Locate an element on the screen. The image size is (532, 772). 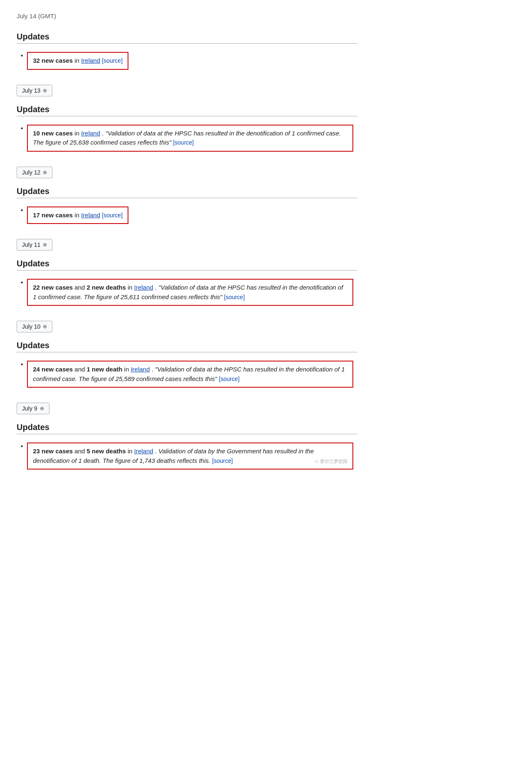
new-cases-count: 10 new cases is located at coordinates (53, 133).